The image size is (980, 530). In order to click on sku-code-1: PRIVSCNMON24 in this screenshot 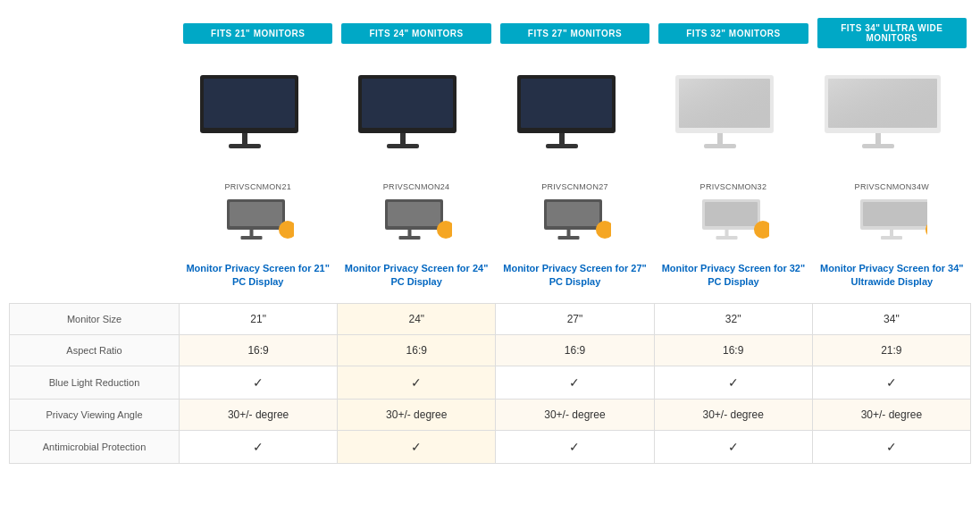, I will do `click(416, 187)`.